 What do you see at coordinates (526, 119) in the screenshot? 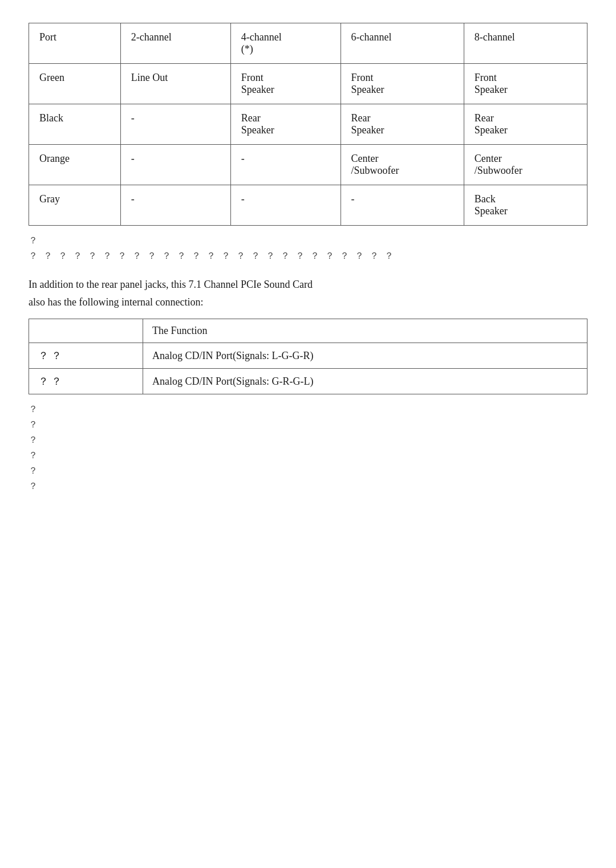
I see `cell-black-8ch-line1: Rear` at bounding box center [526, 119].